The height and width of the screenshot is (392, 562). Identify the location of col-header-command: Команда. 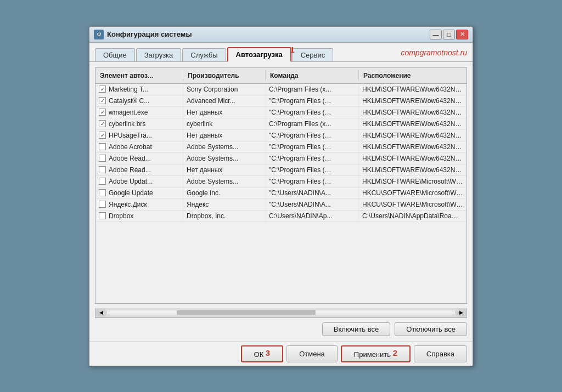
(312, 76).